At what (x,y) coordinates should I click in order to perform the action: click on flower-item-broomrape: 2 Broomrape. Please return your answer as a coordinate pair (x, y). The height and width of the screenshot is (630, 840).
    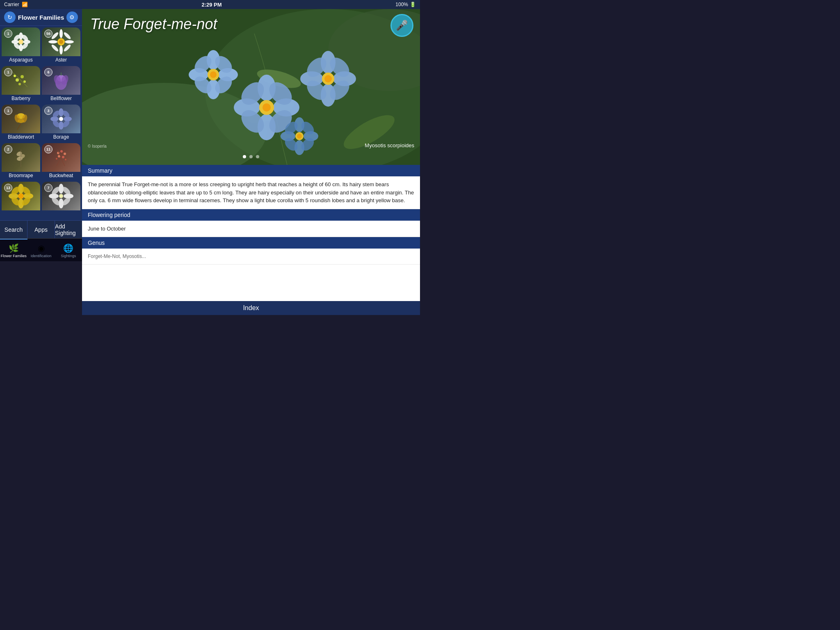
    Looking at the image, I should click on (21, 162).